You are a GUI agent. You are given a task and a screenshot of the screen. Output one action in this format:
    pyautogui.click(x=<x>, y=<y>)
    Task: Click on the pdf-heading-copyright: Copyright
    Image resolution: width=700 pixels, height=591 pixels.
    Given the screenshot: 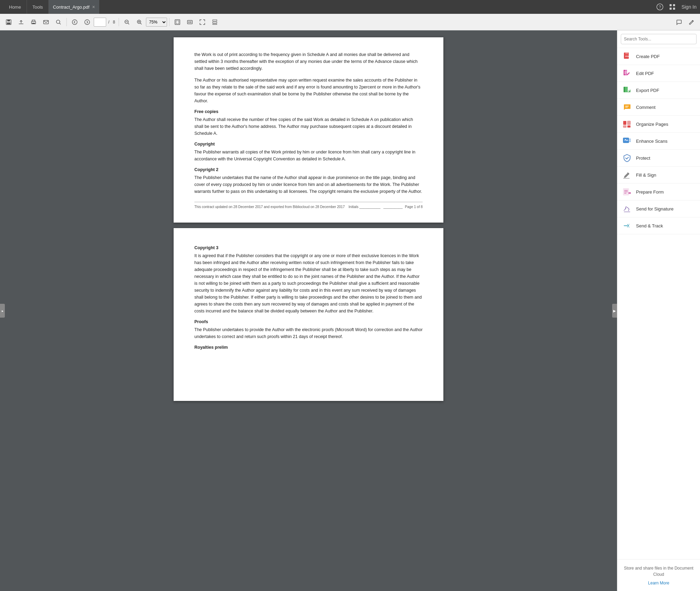 What is the action you would take?
    pyautogui.click(x=308, y=144)
    